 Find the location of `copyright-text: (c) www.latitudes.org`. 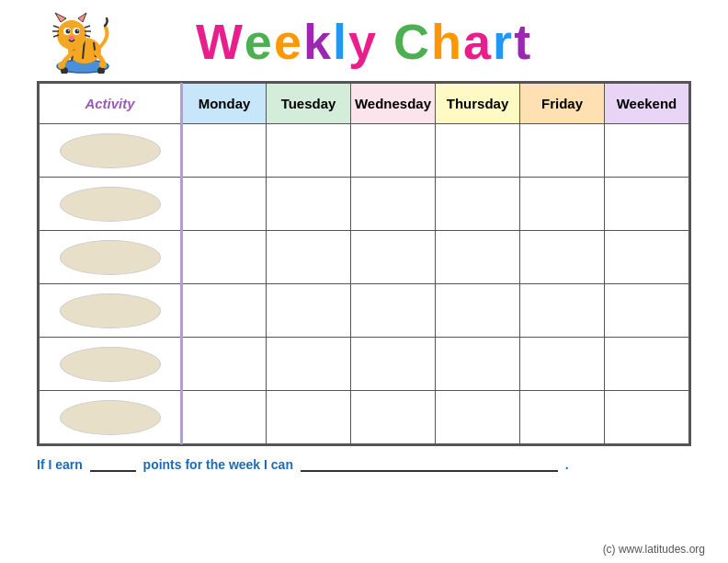

copyright-text: (c) www.latitudes.org is located at coordinates (654, 549).